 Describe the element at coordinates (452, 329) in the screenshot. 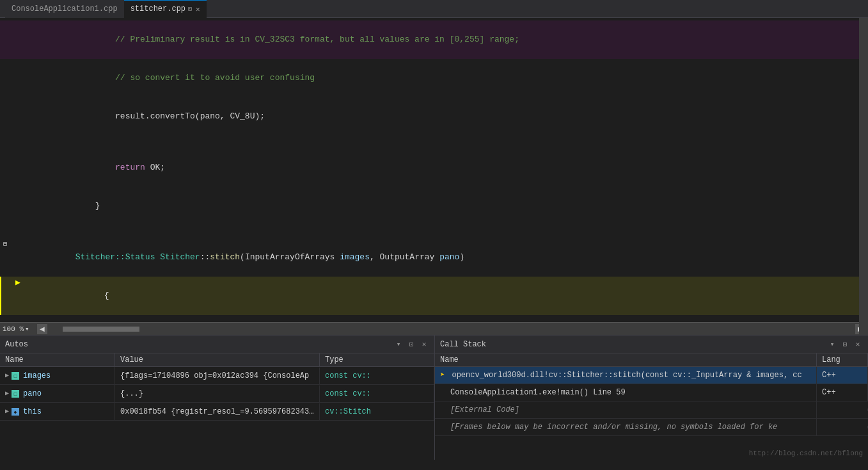

I see `scroll-track` at that location.